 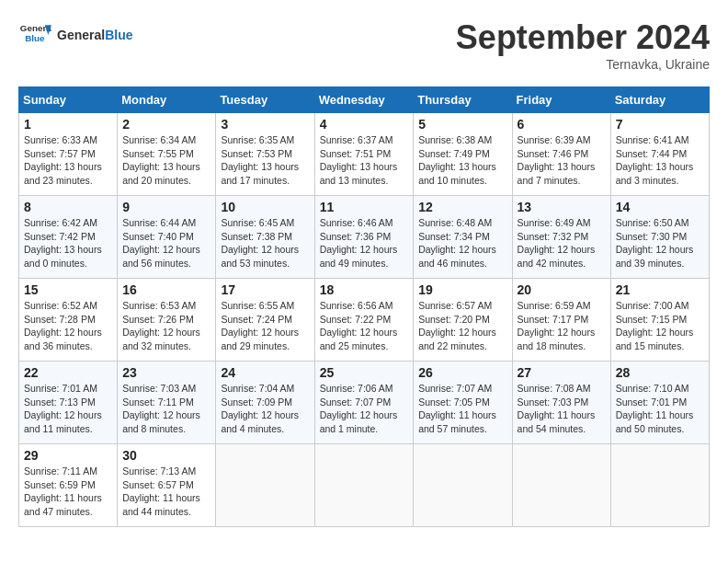 I want to click on day-number: 18, so click(x=364, y=290).